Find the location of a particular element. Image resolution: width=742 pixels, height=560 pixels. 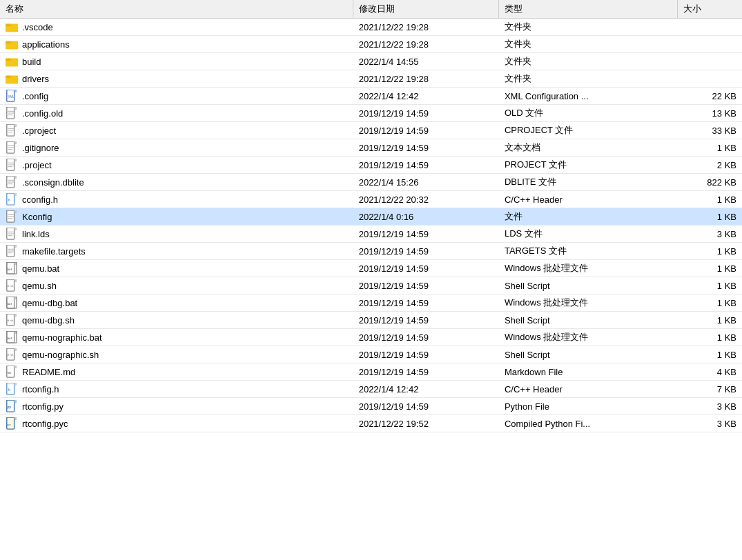

file-name-label: drivers is located at coordinates (36, 79).